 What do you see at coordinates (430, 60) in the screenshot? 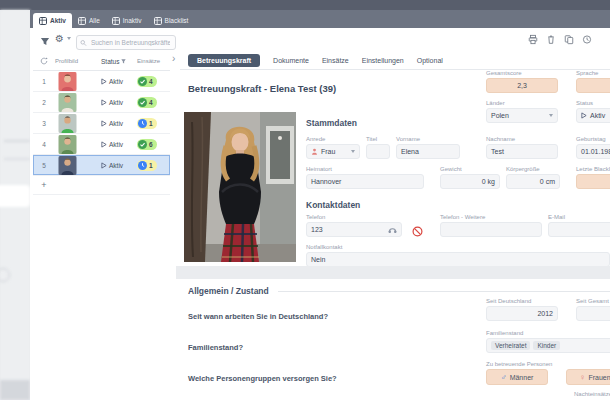
I see `detail-tab-optional: Optional` at bounding box center [430, 60].